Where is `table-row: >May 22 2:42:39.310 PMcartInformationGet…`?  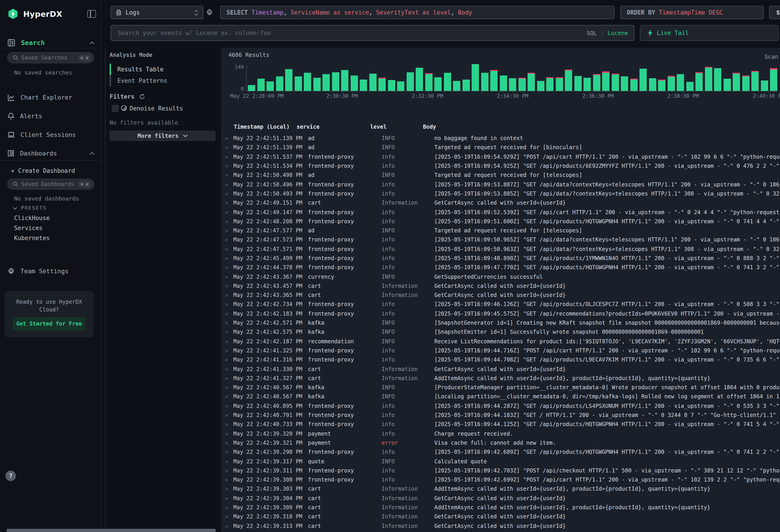 table-row: >May 22 2:42:39.310 PMcartInformationGet… is located at coordinates (501, 517).